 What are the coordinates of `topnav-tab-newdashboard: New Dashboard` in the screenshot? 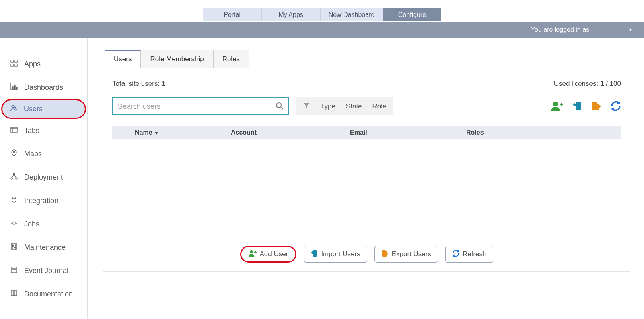 It's located at (352, 14).